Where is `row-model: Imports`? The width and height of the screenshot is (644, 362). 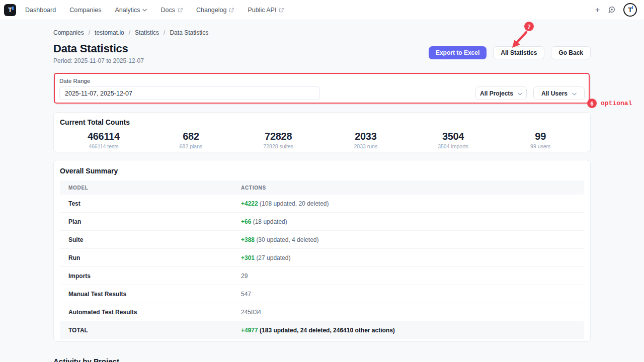
row-model: Imports is located at coordinates (150, 276).